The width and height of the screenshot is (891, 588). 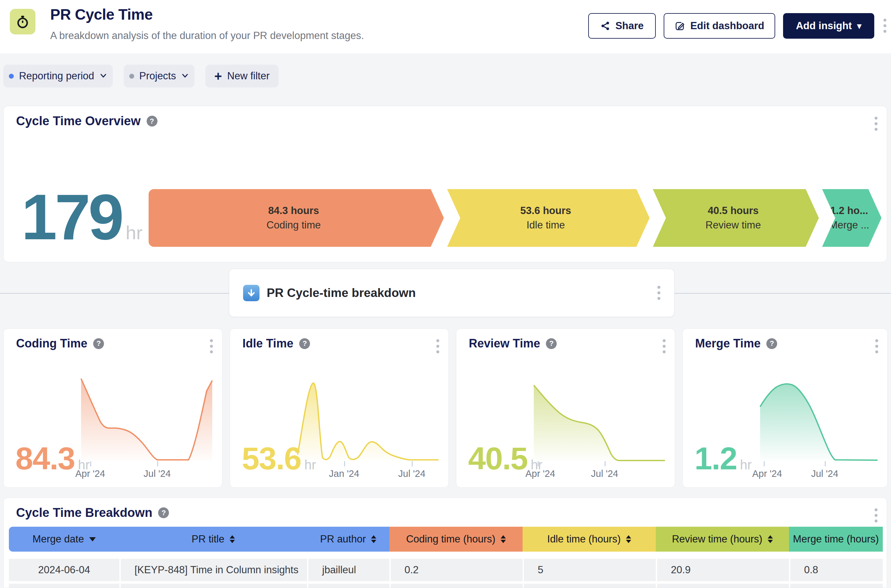 What do you see at coordinates (589, 570) in the screenshot?
I see `cell-idle-time: 5` at bounding box center [589, 570].